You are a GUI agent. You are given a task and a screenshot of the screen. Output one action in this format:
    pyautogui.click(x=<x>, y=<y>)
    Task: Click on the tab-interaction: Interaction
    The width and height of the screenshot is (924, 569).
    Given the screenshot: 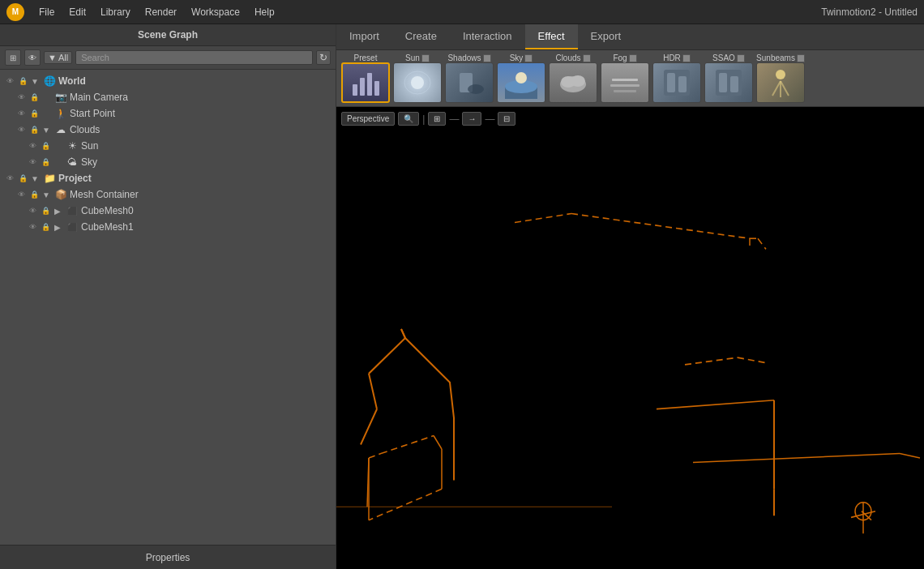 What is the action you would take?
    pyautogui.click(x=488, y=37)
    